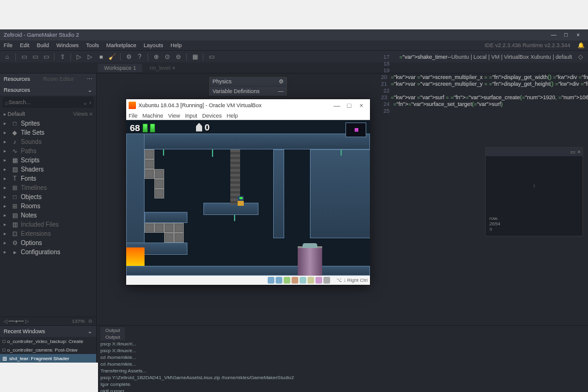 The width and height of the screenshot is (588, 392). Describe the element at coordinates (554, 35) in the screenshot. I see `minimize-button: —` at that location.